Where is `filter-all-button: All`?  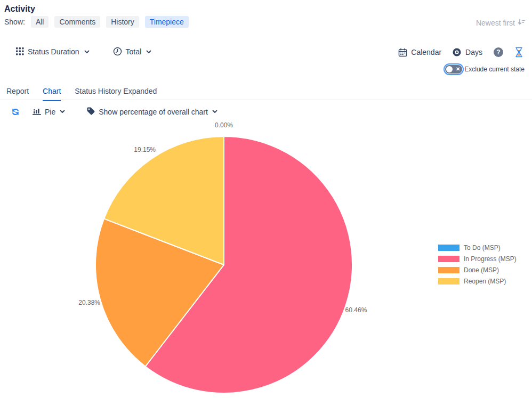
filter-all-button: All is located at coordinates (40, 22).